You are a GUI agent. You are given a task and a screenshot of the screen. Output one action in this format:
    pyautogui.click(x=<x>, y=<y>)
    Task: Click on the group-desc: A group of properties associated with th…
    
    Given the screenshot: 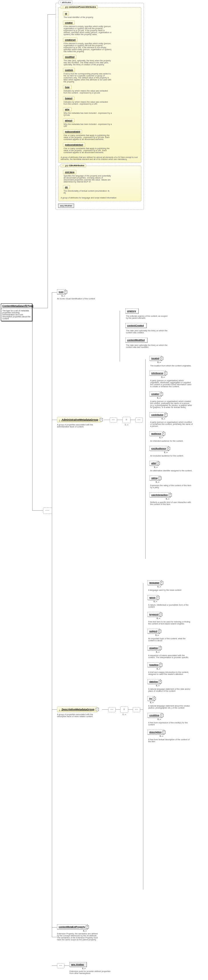 What is the action you would take?
    pyautogui.click(x=78, y=715)
    